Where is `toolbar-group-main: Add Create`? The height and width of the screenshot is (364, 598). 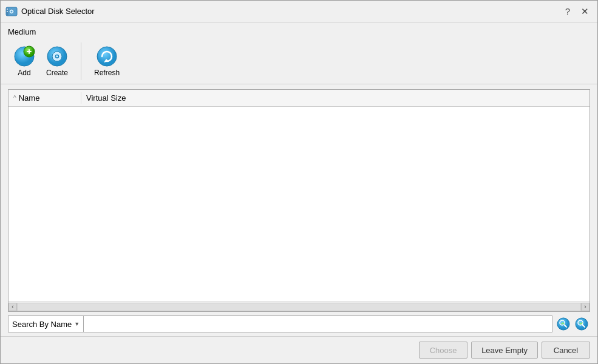 toolbar-group-main: Add Create is located at coordinates (45, 61).